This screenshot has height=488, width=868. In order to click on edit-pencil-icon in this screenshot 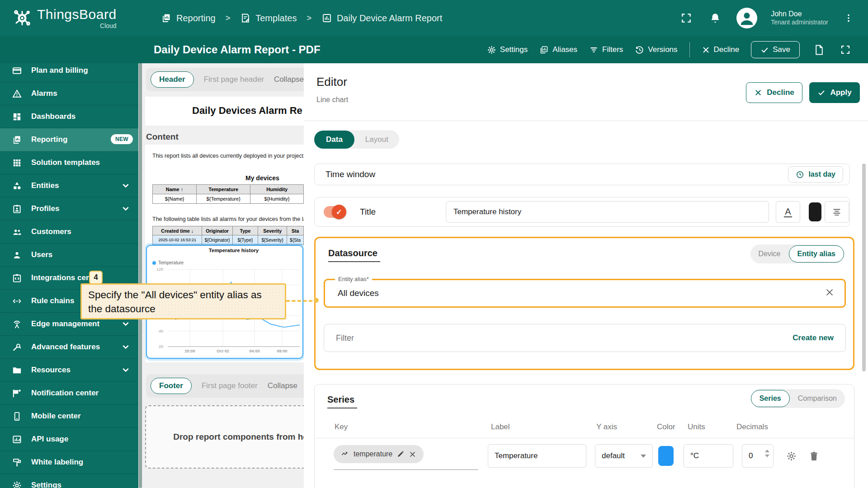, I will do `click(401, 454)`.